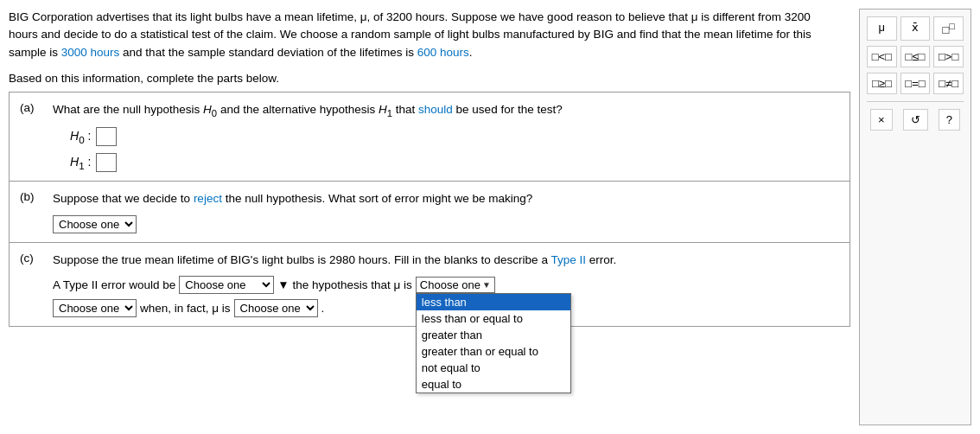 This screenshot has width=980, height=434. I want to click on row1-text-mid: ▼ the hypothesis that μ is, so click(344, 285).